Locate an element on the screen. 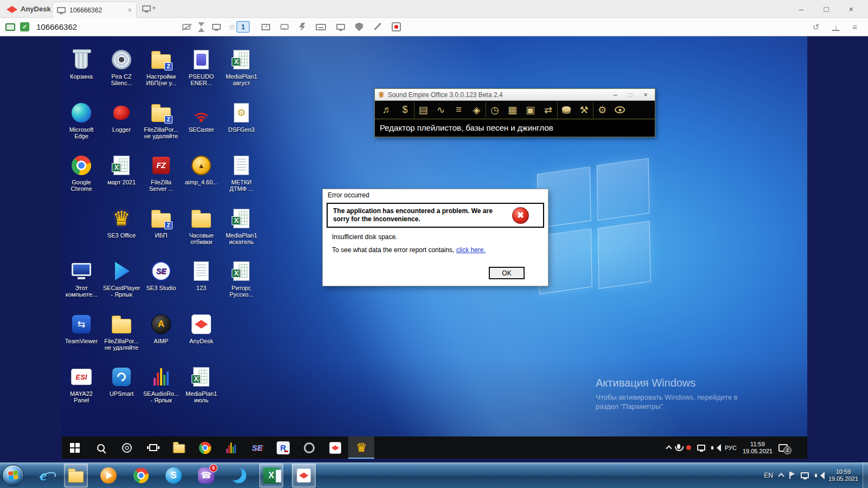  desktop-icon-mediaplan1-iskatel: XMediaPlan1 искатель is located at coordinates (241, 232).